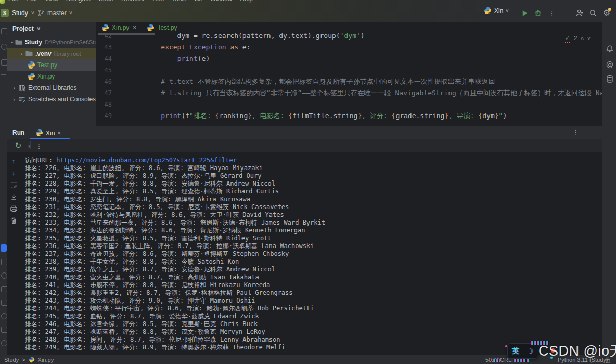 Image resolution: width=616 pixels, height=364 pixels. Describe the element at coordinates (607, 13) in the screenshot. I see `gear-icon: ⚙` at that location.